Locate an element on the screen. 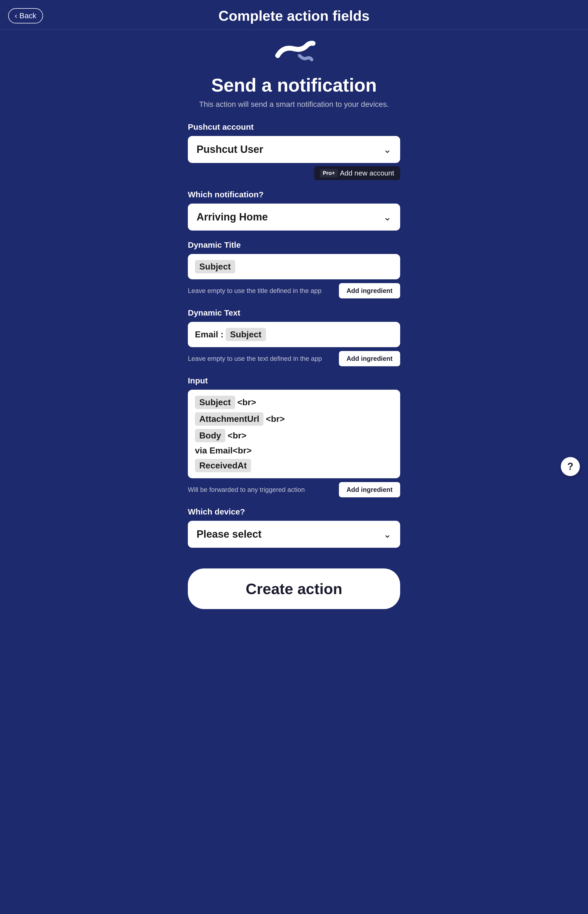 This screenshot has width=588, height=914. which-device-selected: Please select is located at coordinates (229, 534).